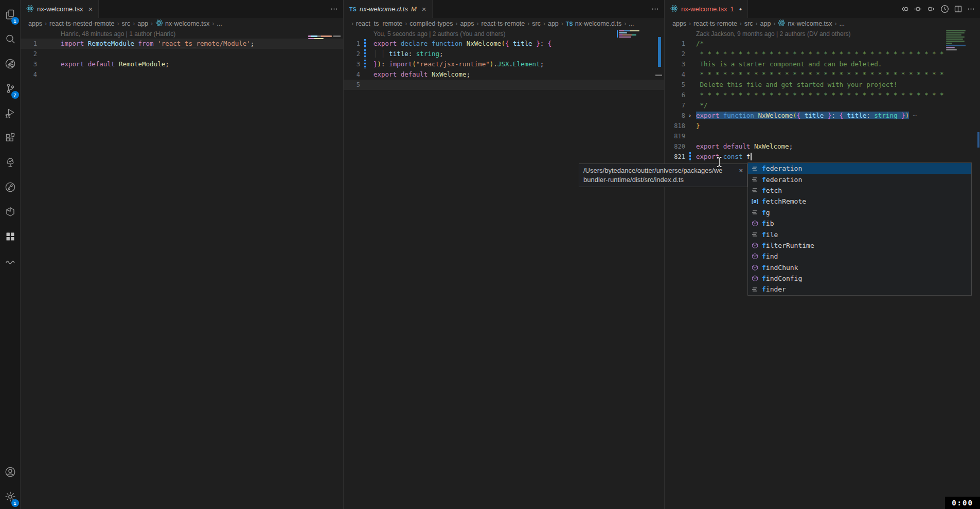  Describe the element at coordinates (931, 9) in the screenshot. I see `nav-forward-icon` at that location.